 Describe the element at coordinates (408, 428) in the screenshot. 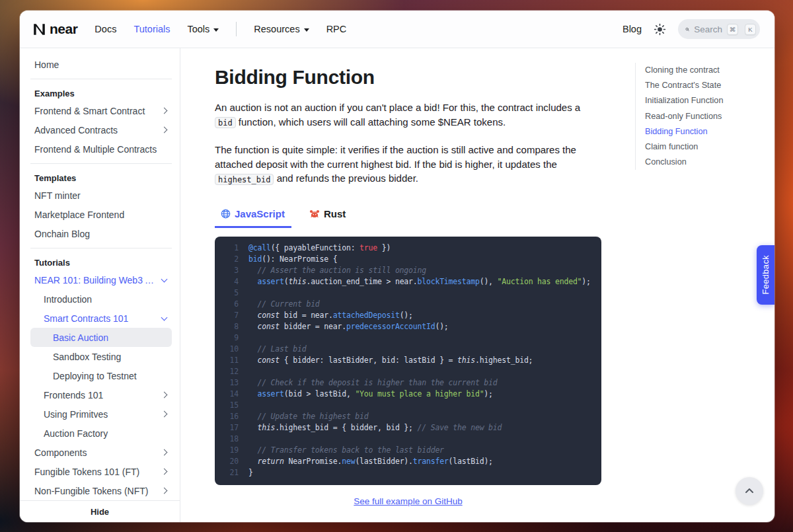

I see `code-line: 17 this.highest_bid = { bidder, bid }; /…` at that location.